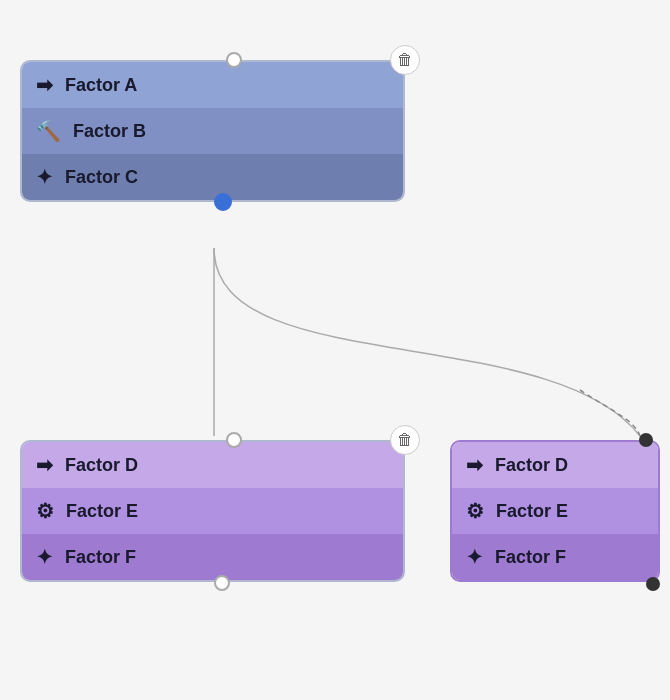 The height and width of the screenshot is (700, 670). Describe the element at coordinates (474, 465) in the screenshot. I see `arrow-icon-d2: ➡` at that location.